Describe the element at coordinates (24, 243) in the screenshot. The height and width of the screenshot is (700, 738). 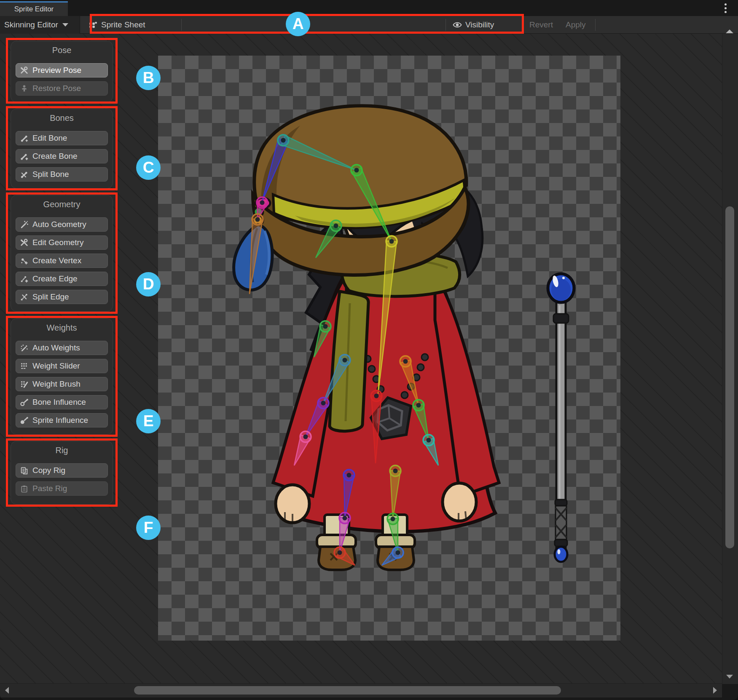
I see `edit-geometry-icon` at that location.